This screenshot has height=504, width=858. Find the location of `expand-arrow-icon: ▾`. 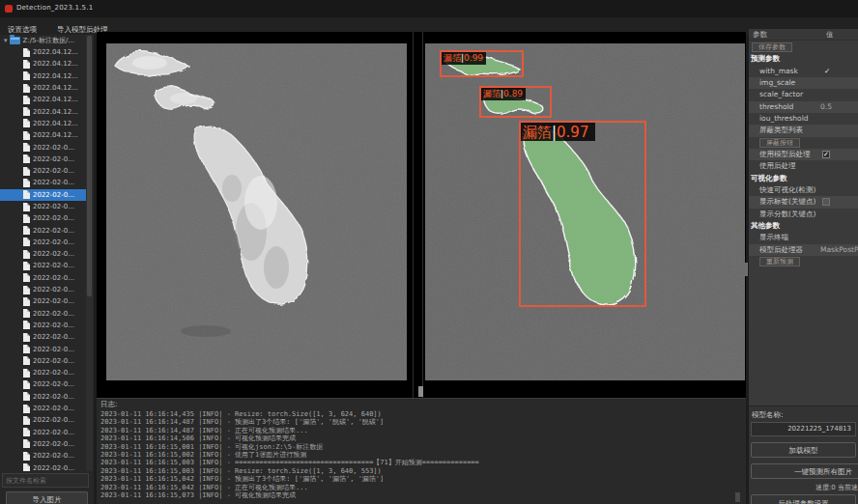

expand-arrow-icon: ▾ is located at coordinates (6, 41).